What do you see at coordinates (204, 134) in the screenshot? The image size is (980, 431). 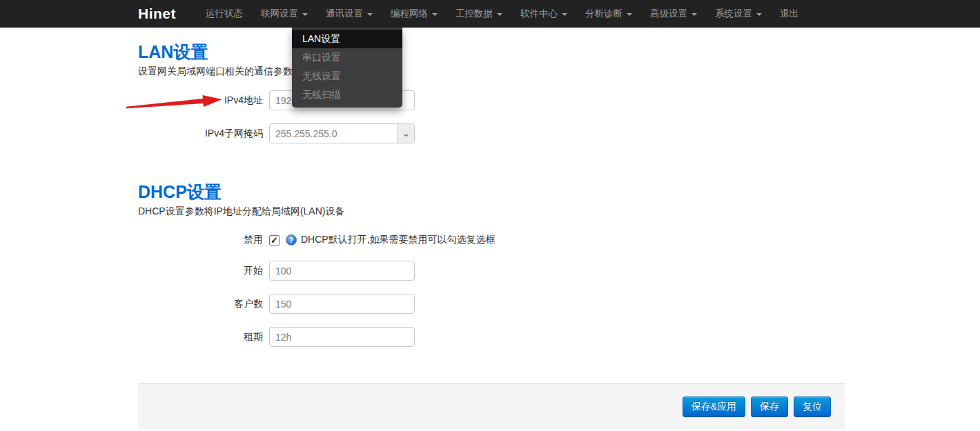 I see `ipv4-netmask-label: IPv4子网掩码` at bounding box center [204, 134].